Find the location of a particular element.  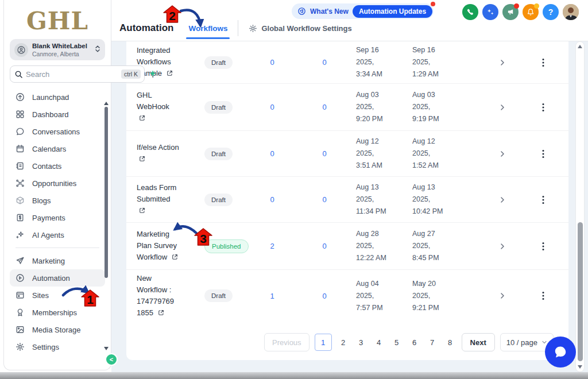

sidebar-item-conversations: Conversations is located at coordinates (57, 132).